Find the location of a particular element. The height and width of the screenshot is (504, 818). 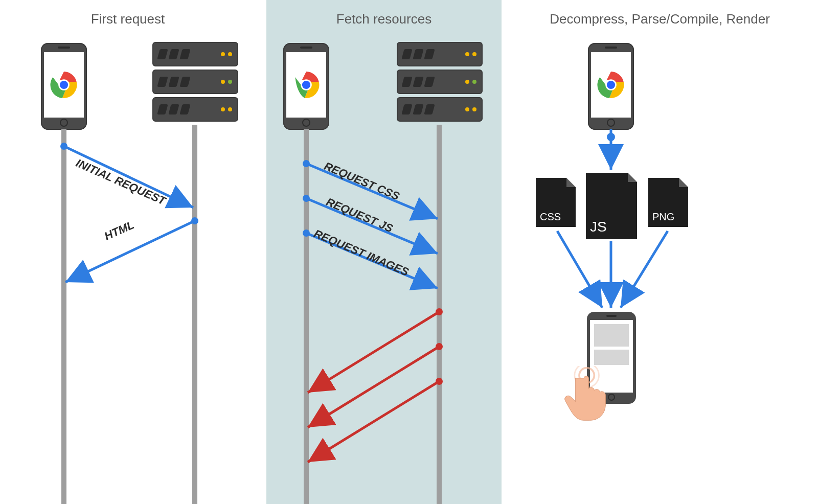

render-title: Decompress, Parse/Compile, Render is located at coordinates (660, 19).